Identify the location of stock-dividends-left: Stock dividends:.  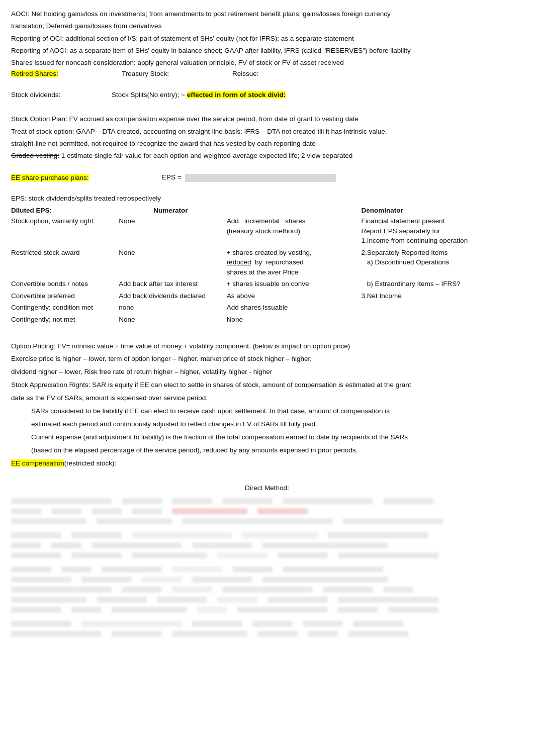
(61, 94).